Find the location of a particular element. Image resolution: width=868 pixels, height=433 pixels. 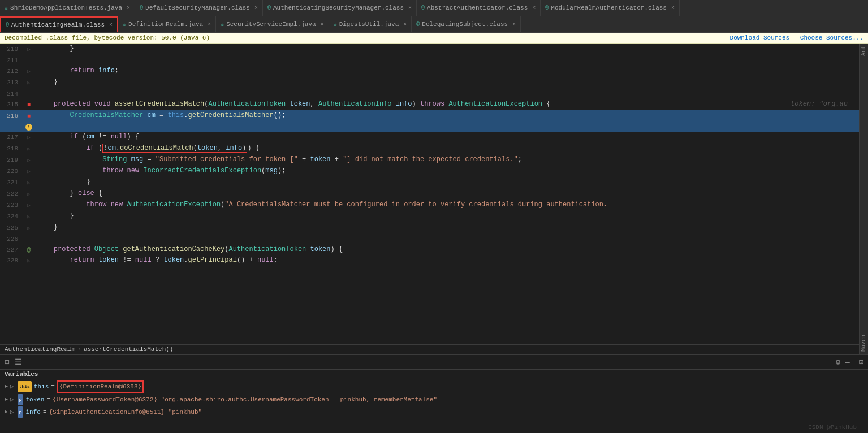

tab-label: SecurityServiceImpl.java is located at coordinates (271, 24).